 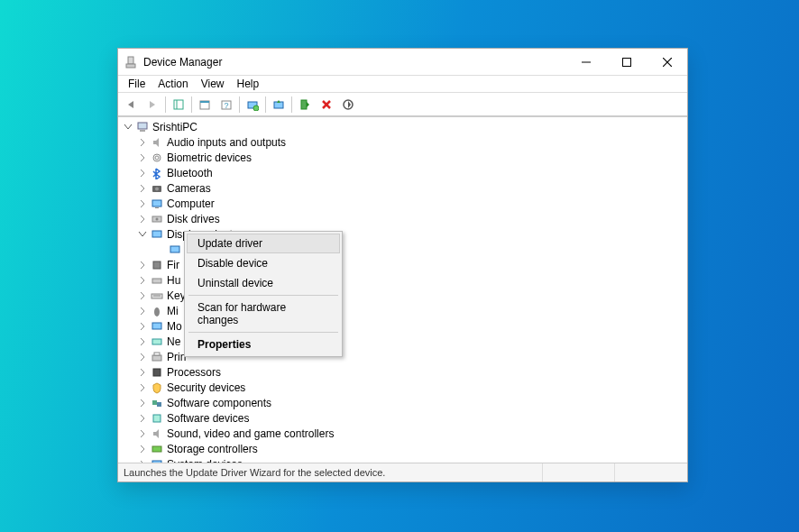 I want to click on display-adapter-icon, so click(x=175, y=250).